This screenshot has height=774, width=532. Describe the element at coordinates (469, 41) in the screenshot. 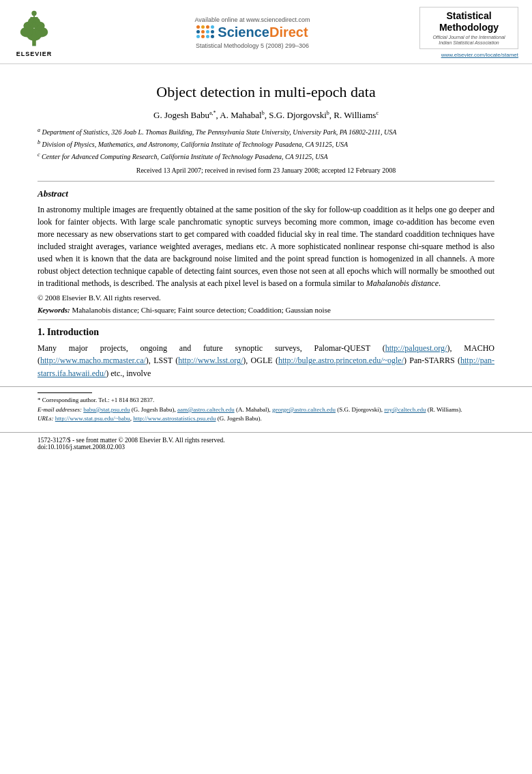

I see `stat-meth-subtitle: Official Journal of the InternationalInd…` at that location.